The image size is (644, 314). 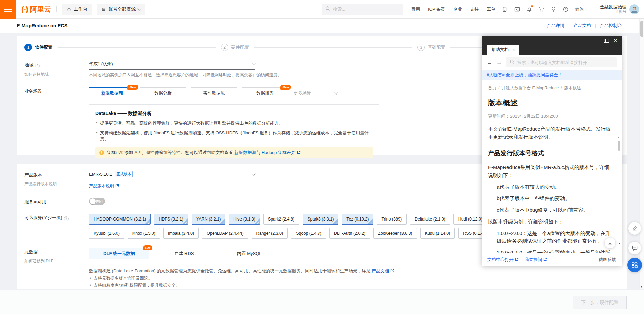 I want to click on service-chip: Trino (389), so click(x=392, y=219).